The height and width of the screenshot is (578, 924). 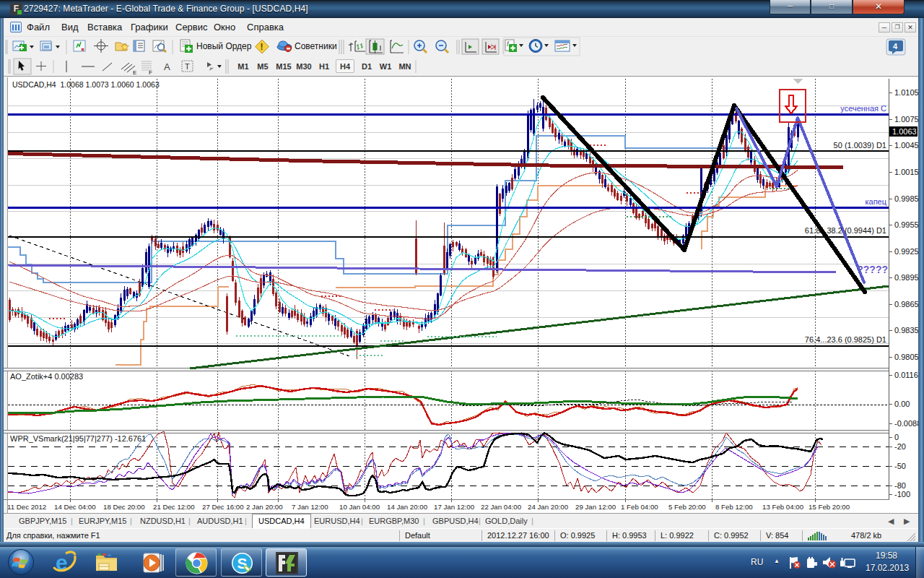 What do you see at coordinates (46, 376) in the screenshot?
I see `svg-text: AO_Zotik+4 0.00283` at bounding box center [46, 376].